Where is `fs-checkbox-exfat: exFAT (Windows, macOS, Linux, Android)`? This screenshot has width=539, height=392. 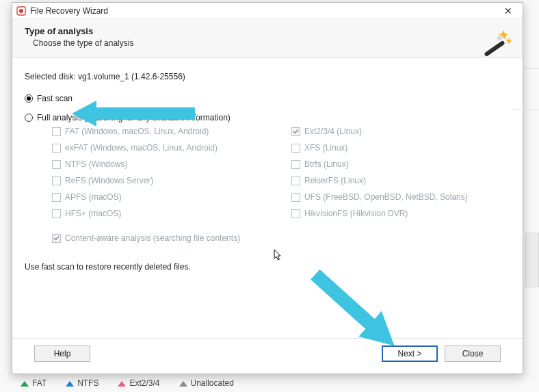 fs-checkbox-exfat: exFAT (Windows, macOS, Linux, Android) is located at coordinates (172, 148).